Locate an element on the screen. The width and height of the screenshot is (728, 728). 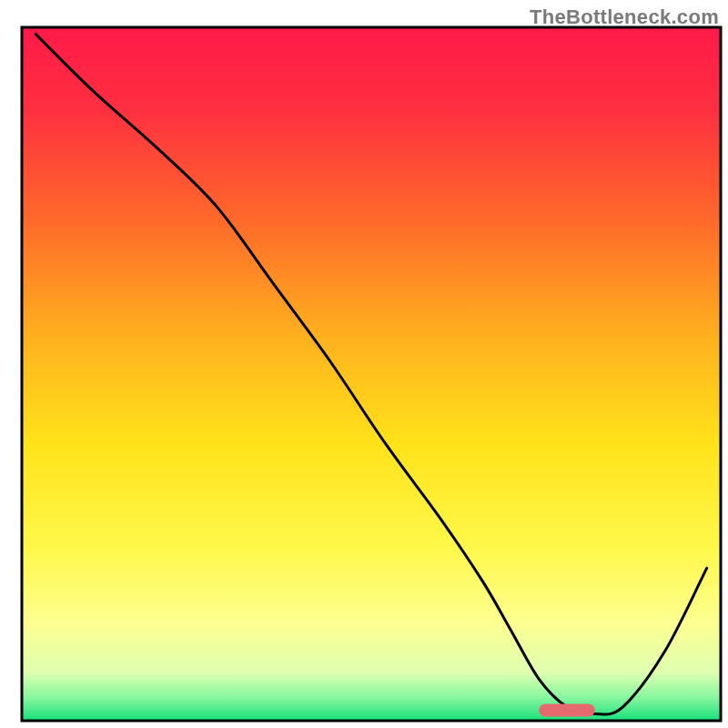
optimum-marker is located at coordinates (566, 711).